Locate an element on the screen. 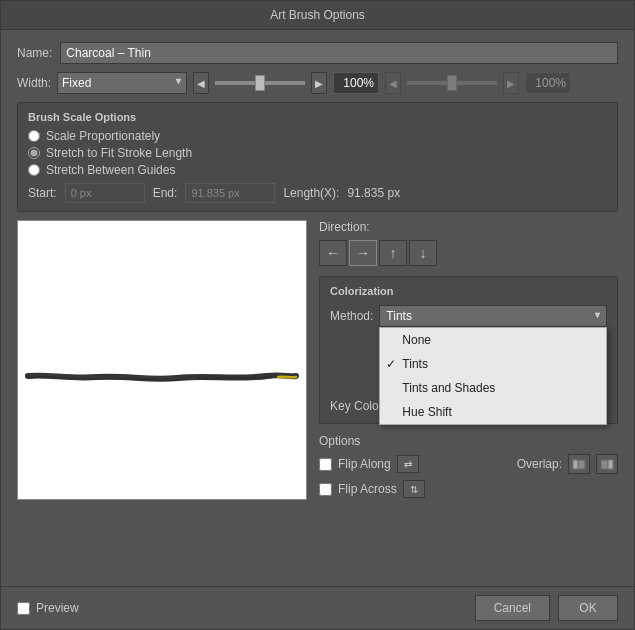  overlap-row: Overlap: is located at coordinates (568, 464).